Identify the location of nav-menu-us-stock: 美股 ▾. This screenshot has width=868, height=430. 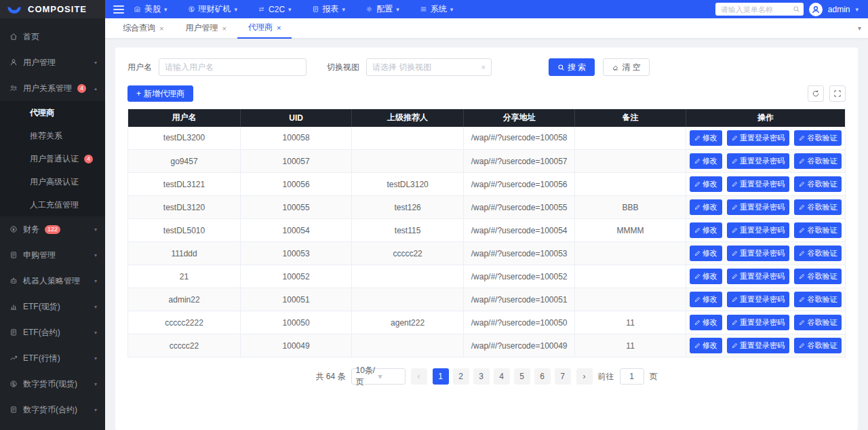
(151, 9).